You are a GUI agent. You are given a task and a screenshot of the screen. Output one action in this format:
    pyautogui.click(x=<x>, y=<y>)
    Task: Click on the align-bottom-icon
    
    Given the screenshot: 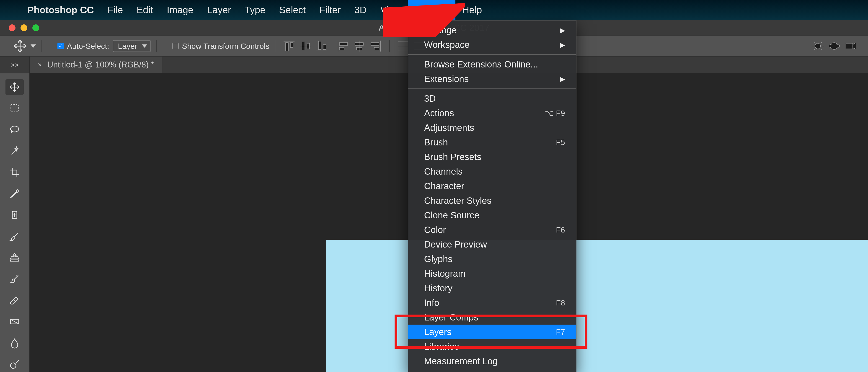 What is the action you would take?
    pyautogui.click(x=322, y=46)
    